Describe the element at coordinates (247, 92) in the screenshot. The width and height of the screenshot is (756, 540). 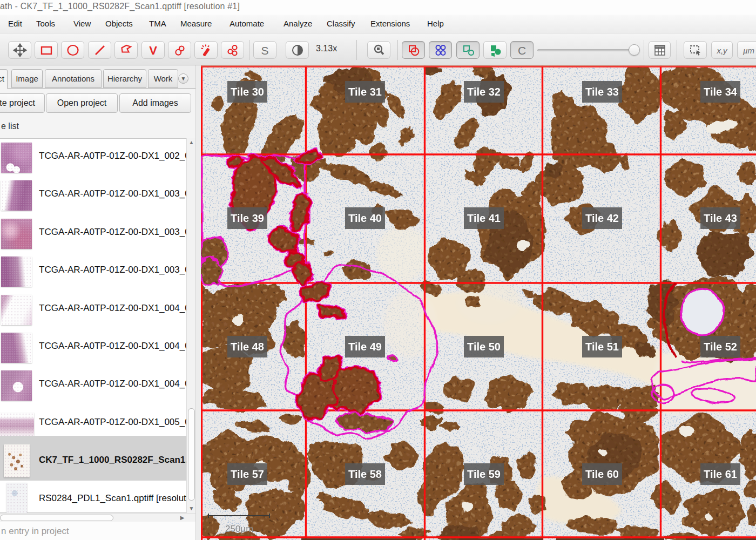
I see `svg-text: Tile 30` at that location.